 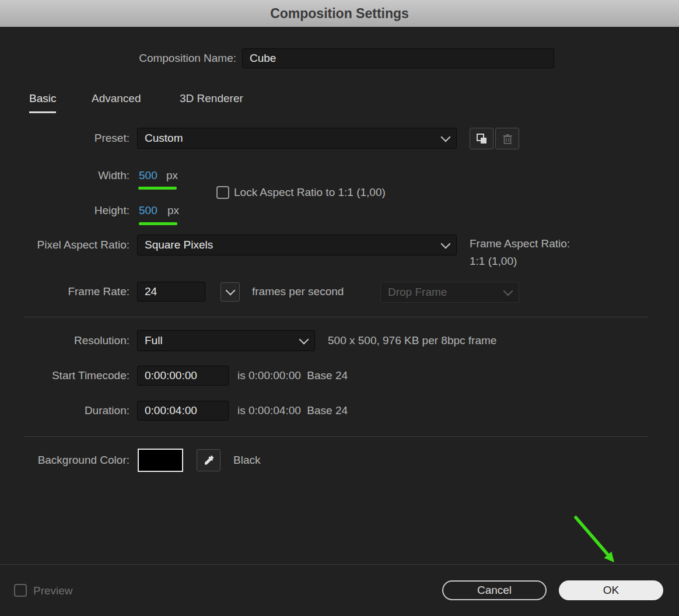 I want to click on start-timecode-value: 0:00:00:00, so click(x=171, y=376).